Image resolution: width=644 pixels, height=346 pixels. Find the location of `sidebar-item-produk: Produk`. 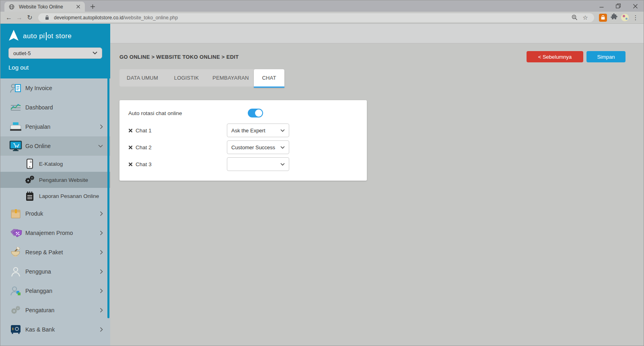

sidebar-item-produk: Produk is located at coordinates (56, 214).